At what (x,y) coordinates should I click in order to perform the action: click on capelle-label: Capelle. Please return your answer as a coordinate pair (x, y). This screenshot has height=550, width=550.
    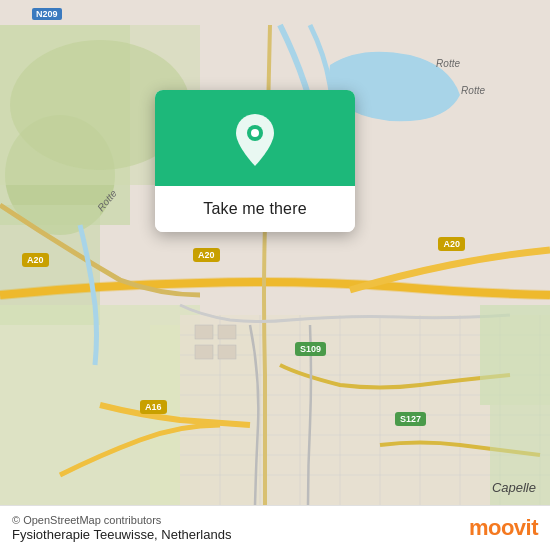
    Looking at the image, I should click on (514, 488).